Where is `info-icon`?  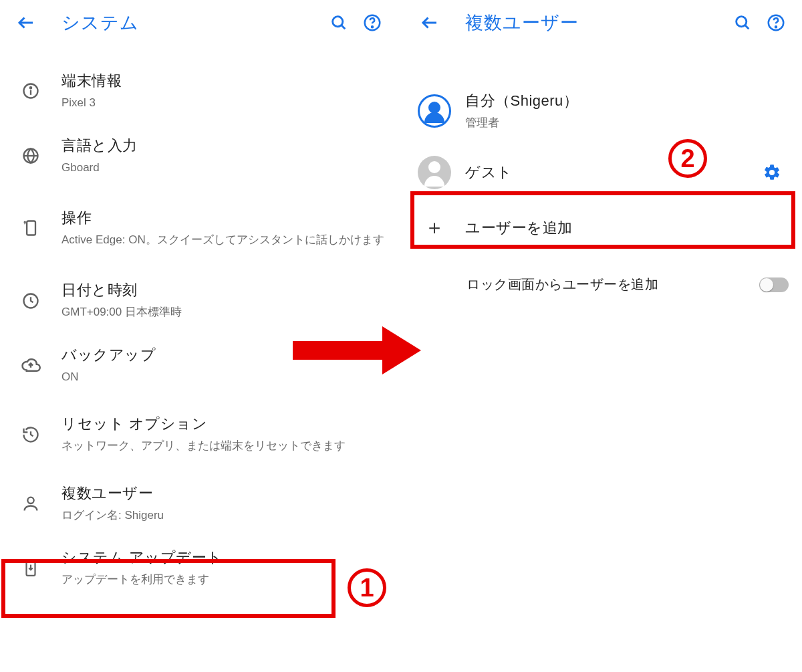
info-icon is located at coordinates (31, 91).